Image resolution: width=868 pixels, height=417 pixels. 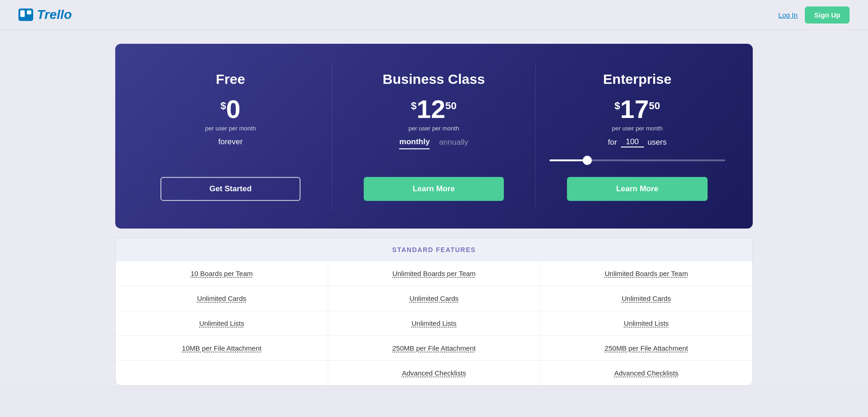 I want to click on table-row: Advanced ChecklistsAdvanced Checklists, so click(x=434, y=373).